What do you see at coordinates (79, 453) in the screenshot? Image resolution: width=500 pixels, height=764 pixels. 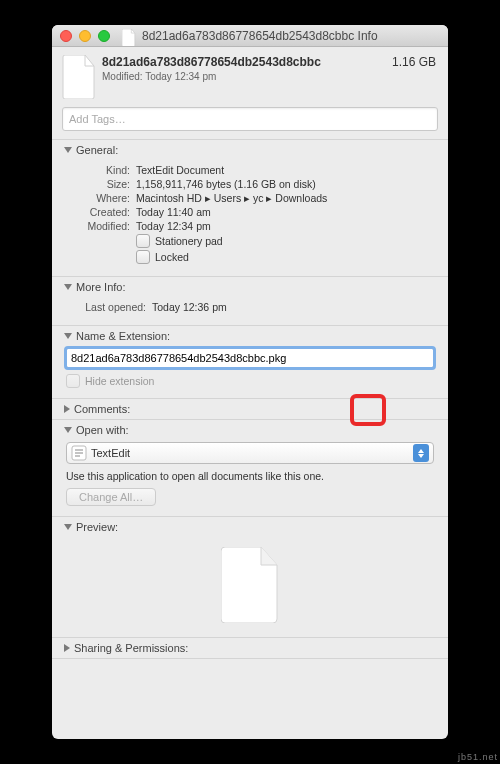 I see `textedit-app-icon` at bounding box center [79, 453].